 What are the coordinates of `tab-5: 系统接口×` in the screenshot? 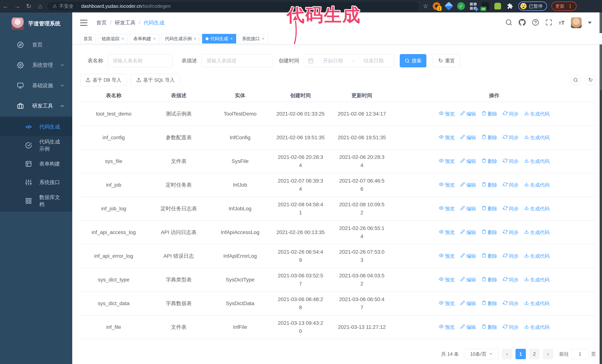 It's located at (253, 39).